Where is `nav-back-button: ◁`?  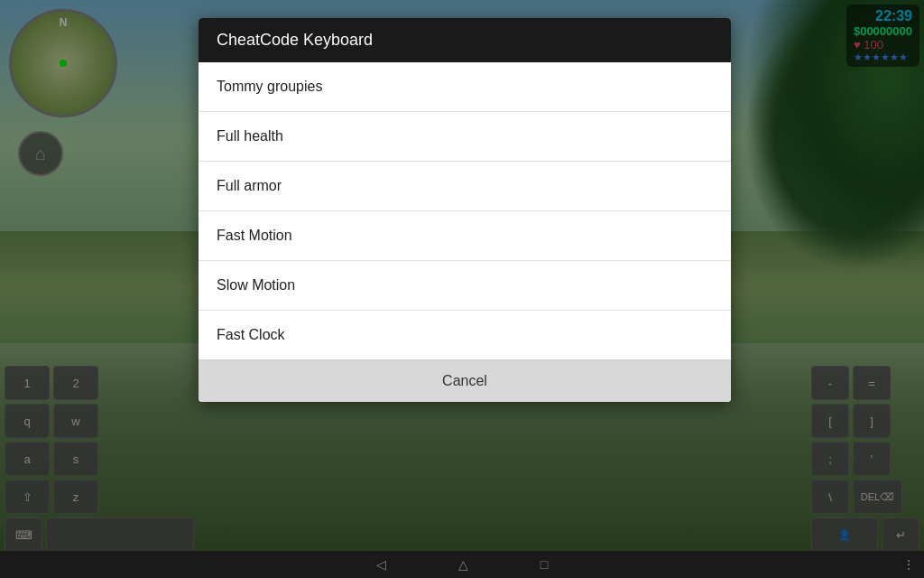 nav-back-button: ◁ is located at coordinates (381, 564).